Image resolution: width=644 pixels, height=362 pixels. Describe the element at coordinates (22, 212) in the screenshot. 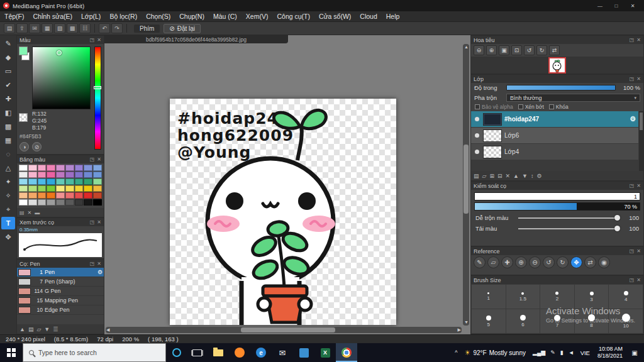

I see `new-color-icon: ▤` at that location.